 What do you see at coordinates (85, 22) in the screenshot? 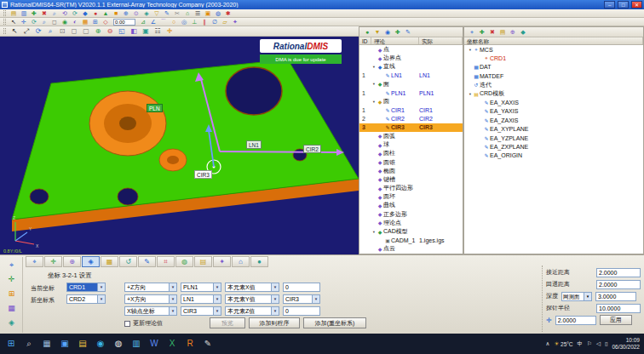
I see `toolbar-icon: ▦` at bounding box center [85, 22].